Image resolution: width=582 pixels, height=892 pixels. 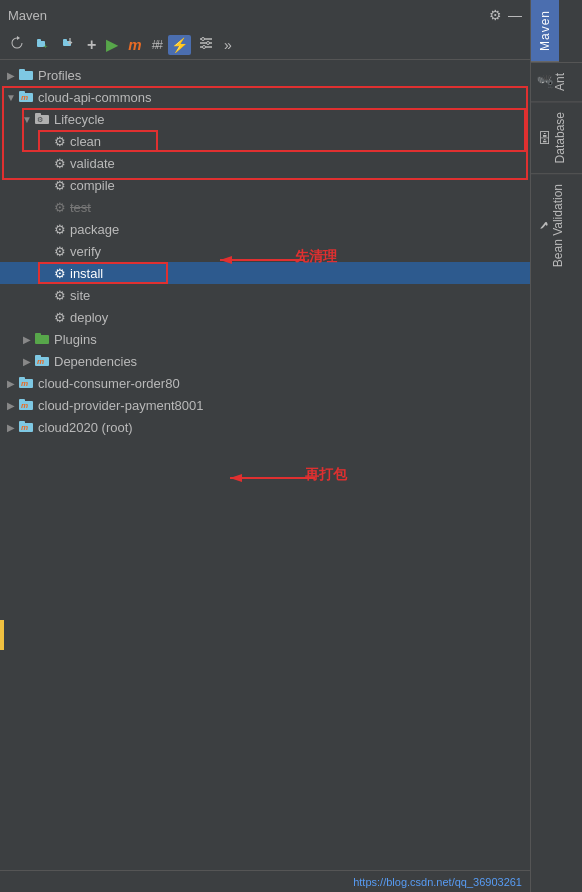 What do you see at coordinates (265, 273) in the screenshot?
I see `install-row: ⚙ install` at bounding box center [265, 273].